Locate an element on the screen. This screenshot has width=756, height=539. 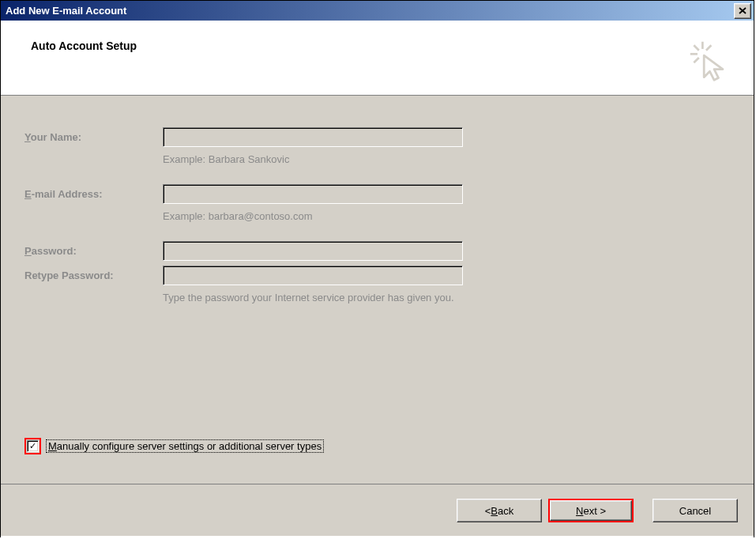
close-icon is located at coordinates (743, 11).